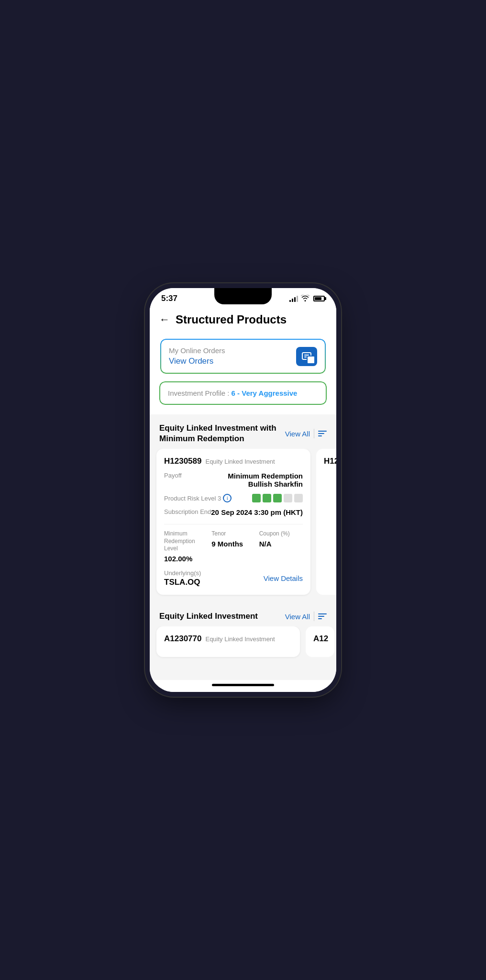  What do you see at coordinates (298, 616) in the screenshot?
I see `section2-view-all: View All` at bounding box center [298, 616].